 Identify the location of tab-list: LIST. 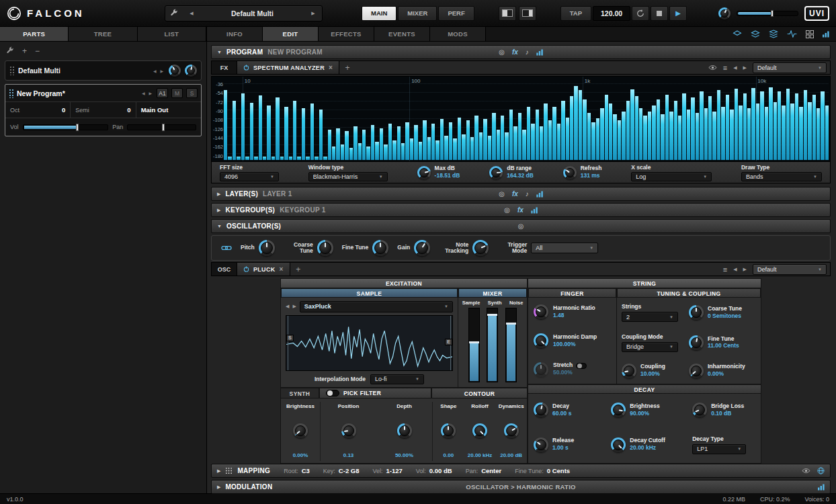
(172, 34).